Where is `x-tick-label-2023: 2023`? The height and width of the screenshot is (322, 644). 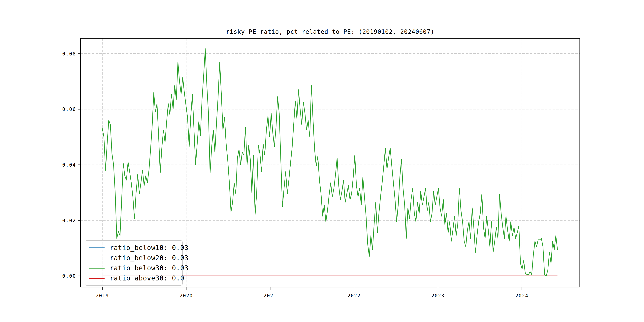
x-tick-label-2023: 2023 is located at coordinates (438, 296).